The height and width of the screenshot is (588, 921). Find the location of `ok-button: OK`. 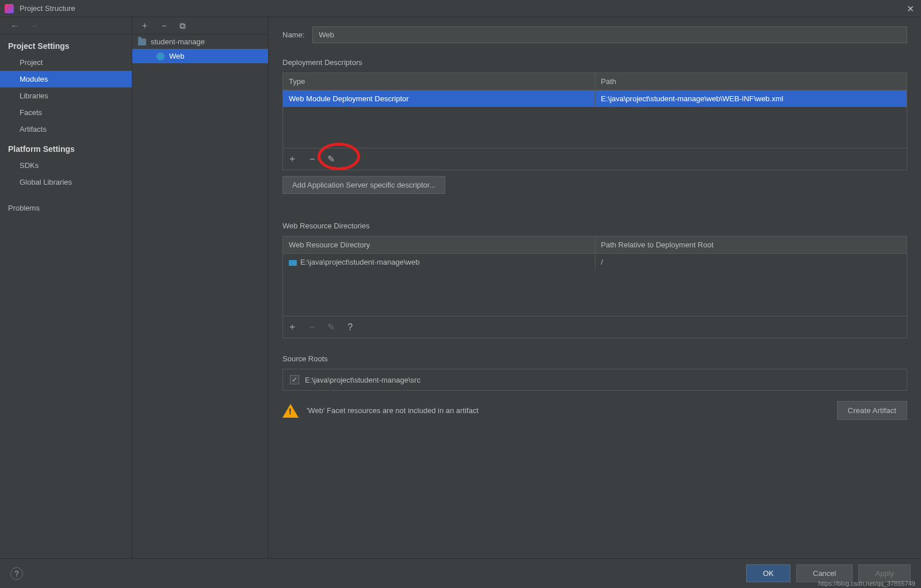

ok-button: OK is located at coordinates (769, 573).